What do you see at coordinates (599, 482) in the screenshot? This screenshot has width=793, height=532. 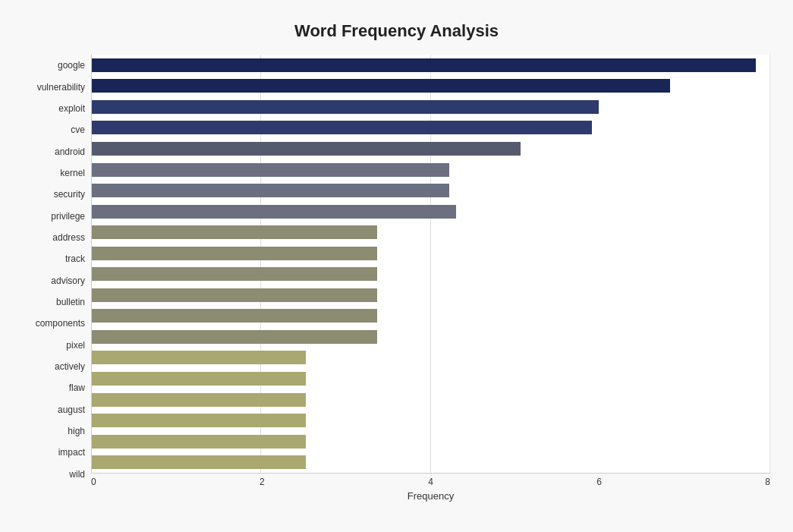 I see `x-tick: 6` at bounding box center [599, 482].